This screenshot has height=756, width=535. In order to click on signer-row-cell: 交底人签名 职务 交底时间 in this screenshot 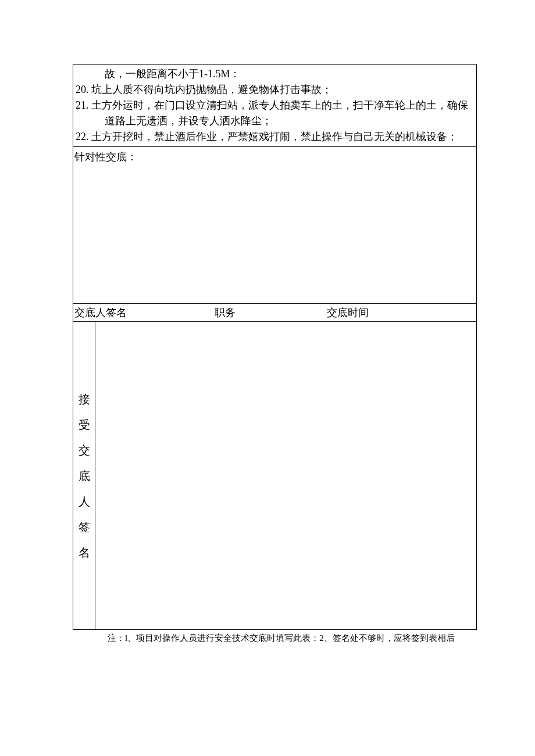, I will do `click(275, 313)`.